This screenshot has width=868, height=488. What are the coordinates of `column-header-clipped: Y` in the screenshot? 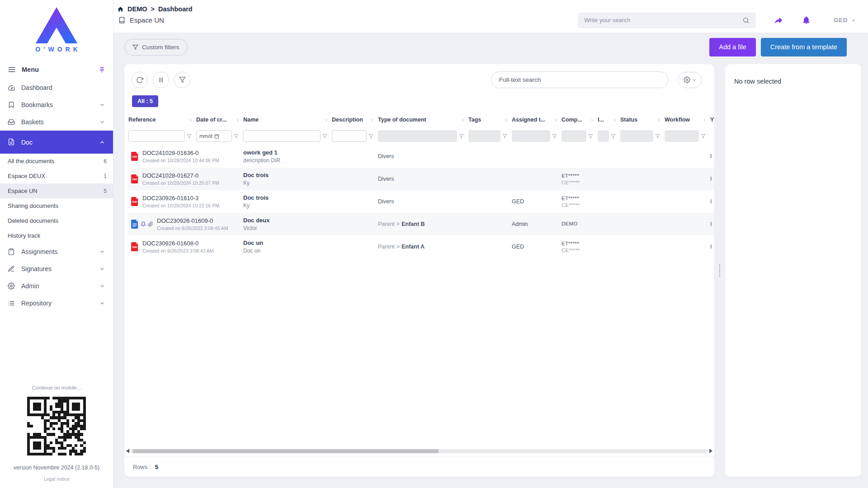 It's located at (712, 120).